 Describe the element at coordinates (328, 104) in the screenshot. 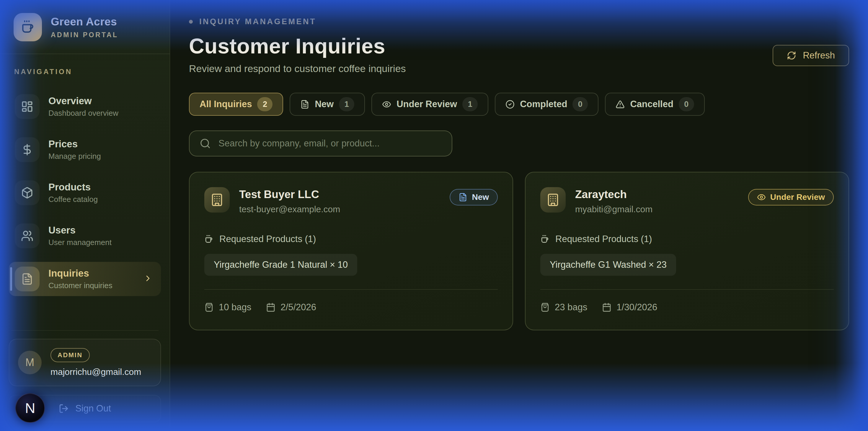

I see `tab-new: New 1` at that location.